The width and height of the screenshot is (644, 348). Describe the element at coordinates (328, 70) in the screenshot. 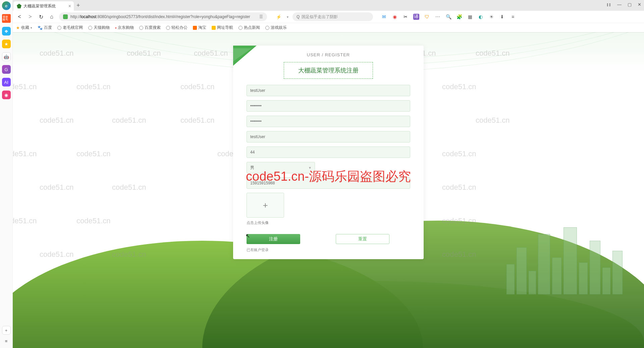

I see `card-title-box: 大棚蔬菜管理系统注册` at that location.